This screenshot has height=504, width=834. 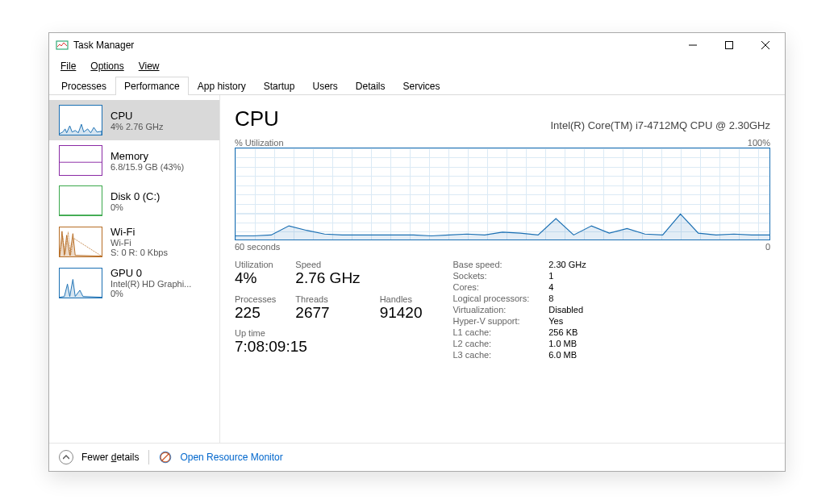 I want to click on wifi-thumbnail-icon, so click(x=81, y=242).